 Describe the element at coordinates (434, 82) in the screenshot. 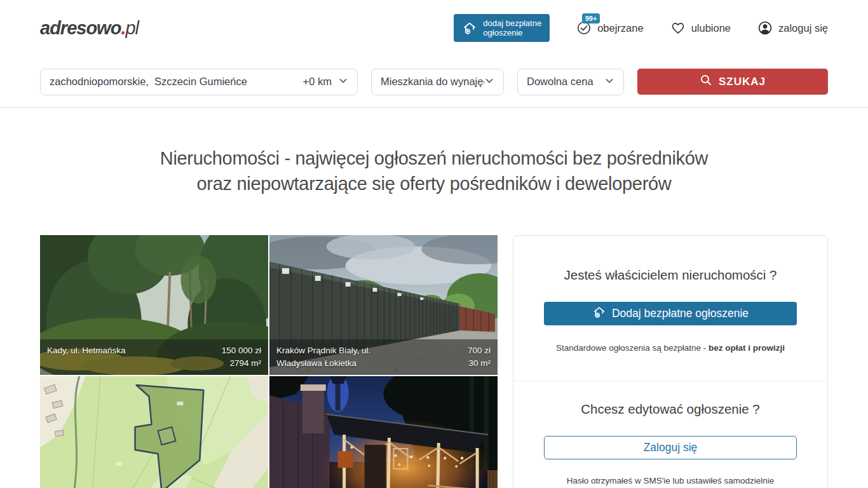

I see `search-bar: zachodniopomorskie, Szczecin Gumieńce +0…` at that location.